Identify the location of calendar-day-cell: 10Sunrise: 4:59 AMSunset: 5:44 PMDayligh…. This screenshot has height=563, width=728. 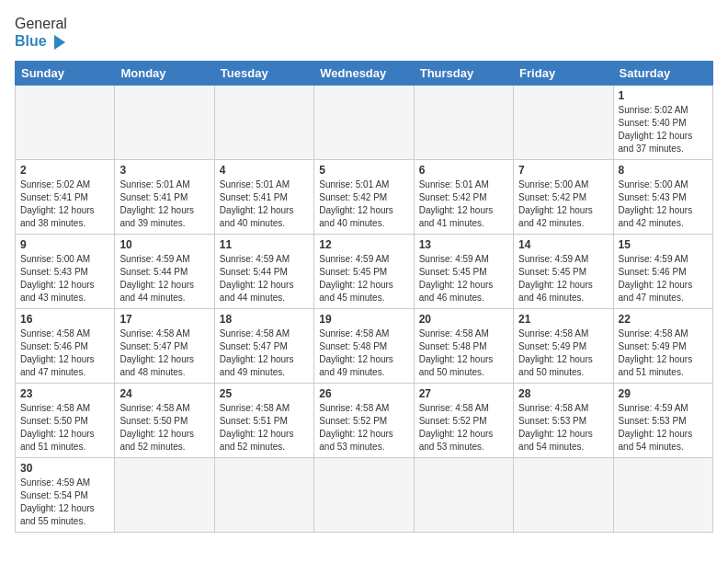
(165, 270).